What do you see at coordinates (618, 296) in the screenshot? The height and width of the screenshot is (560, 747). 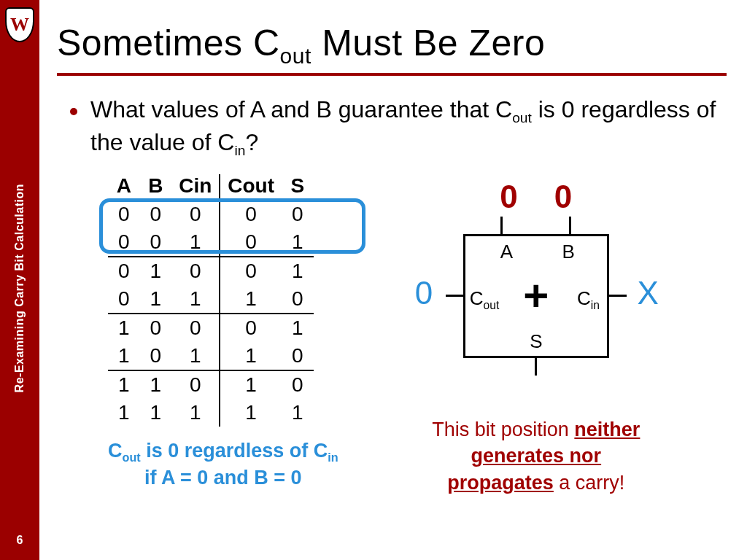 I see `wire-Cin` at bounding box center [618, 296].